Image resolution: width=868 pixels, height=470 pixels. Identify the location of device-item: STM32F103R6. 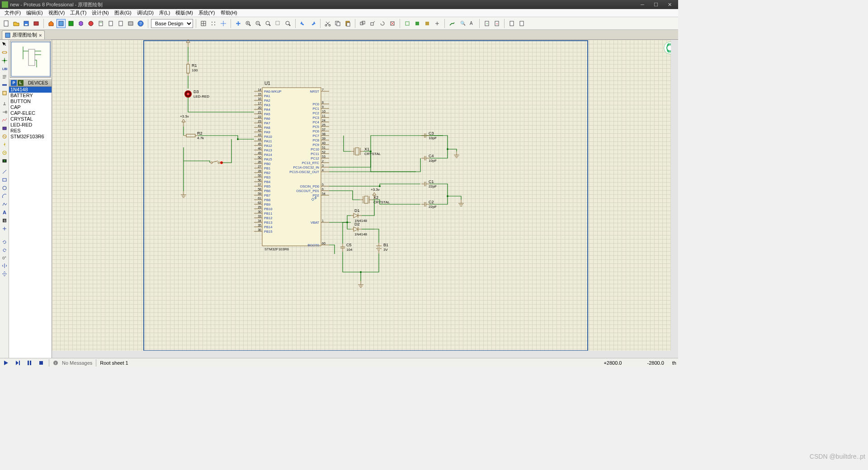
(30, 136).